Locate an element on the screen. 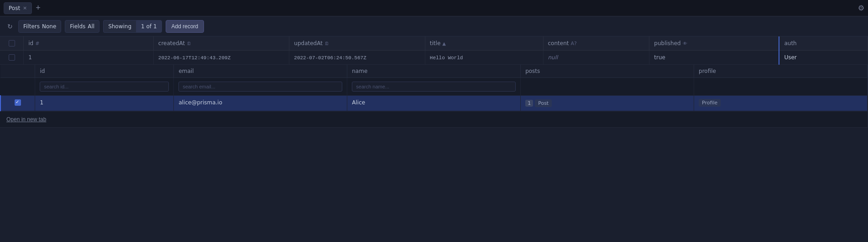 Image resolution: width=868 pixels, height=242 pixels. row-checkbox is located at coordinates (12, 57).